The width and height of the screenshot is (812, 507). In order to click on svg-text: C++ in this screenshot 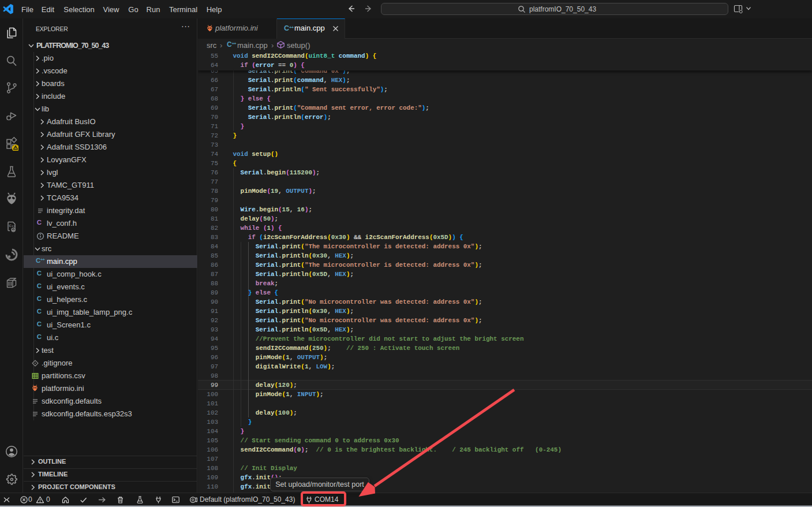, I will do `click(13, 226)`.